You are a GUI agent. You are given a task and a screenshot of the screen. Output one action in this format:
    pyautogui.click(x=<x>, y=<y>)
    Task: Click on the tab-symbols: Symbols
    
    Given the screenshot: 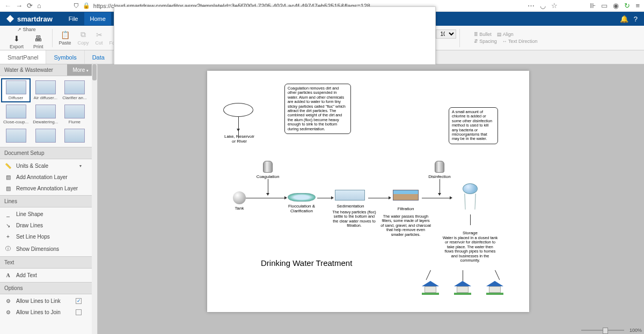 What is the action you would take?
    pyautogui.click(x=65, y=57)
    